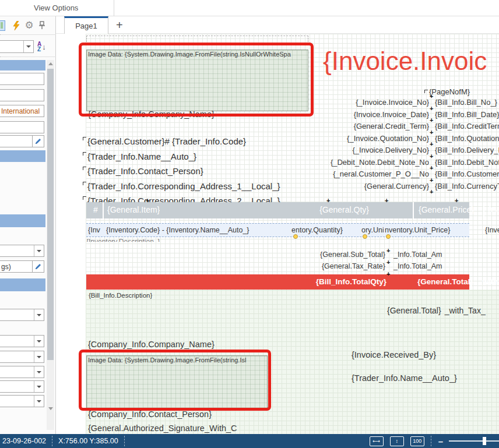 The width and height of the screenshot is (499, 448). What do you see at coordinates (45, 47) in the screenshot?
I see `sort-az-icon: A Z ↓` at bounding box center [45, 47].